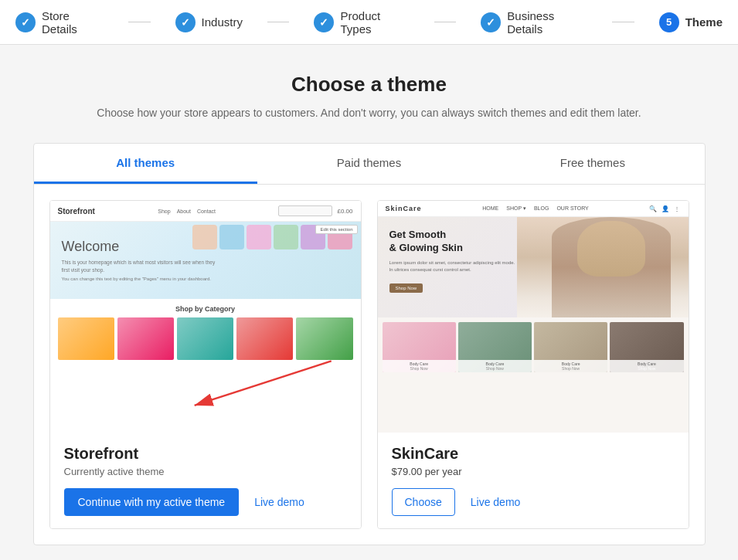  What do you see at coordinates (369, 164) in the screenshot?
I see `tab-bar: All themes Paid themes Free themes` at bounding box center [369, 164].